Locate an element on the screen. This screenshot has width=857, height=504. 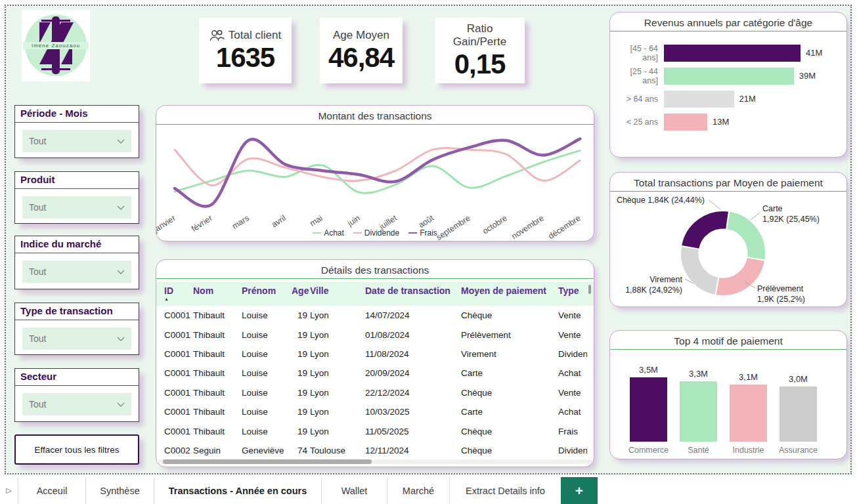
logo-text: Imène Zaouzaou is located at coordinates (56, 46).